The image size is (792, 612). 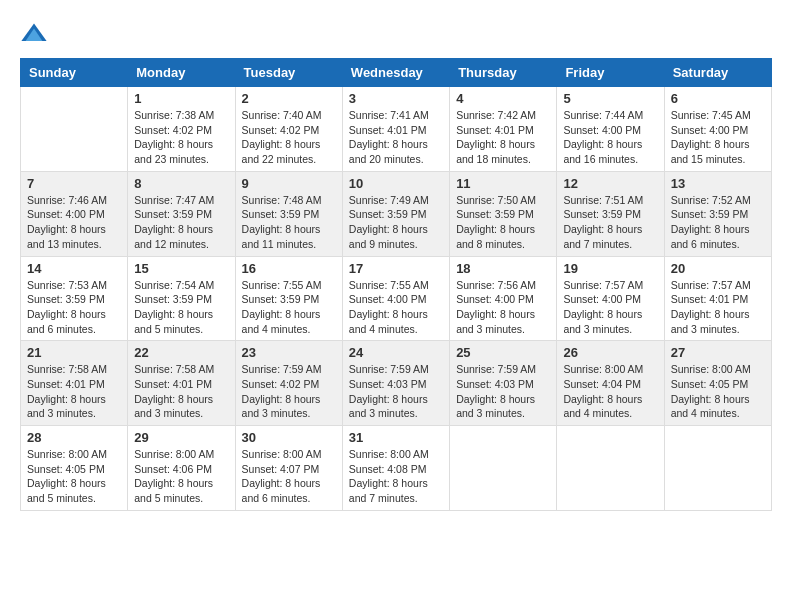 I want to click on calendar-cell: 3Sunrise: 7:41 AMSunset: 4:01 PMDaylight…, so click(x=396, y=130).